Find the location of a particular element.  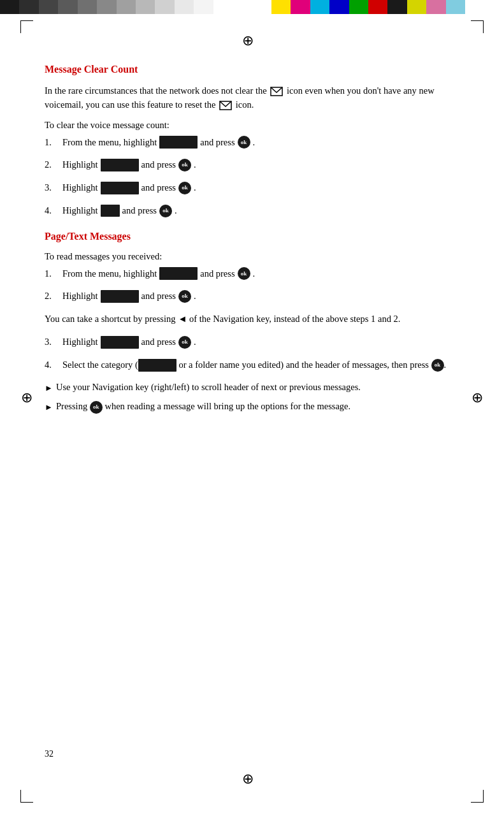

ptm-step1-ok: ok is located at coordinates (244, 273).